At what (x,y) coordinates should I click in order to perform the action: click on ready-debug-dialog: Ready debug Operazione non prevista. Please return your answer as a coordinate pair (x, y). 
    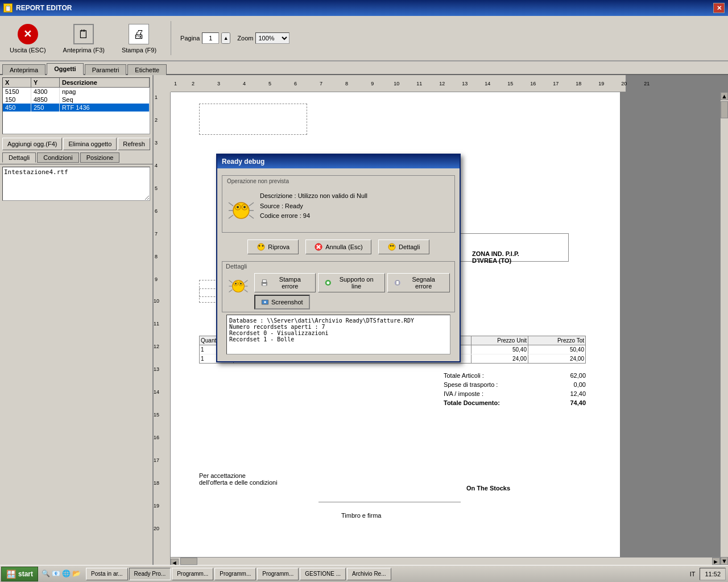
    Looking at the image, I should click on (338, 258).